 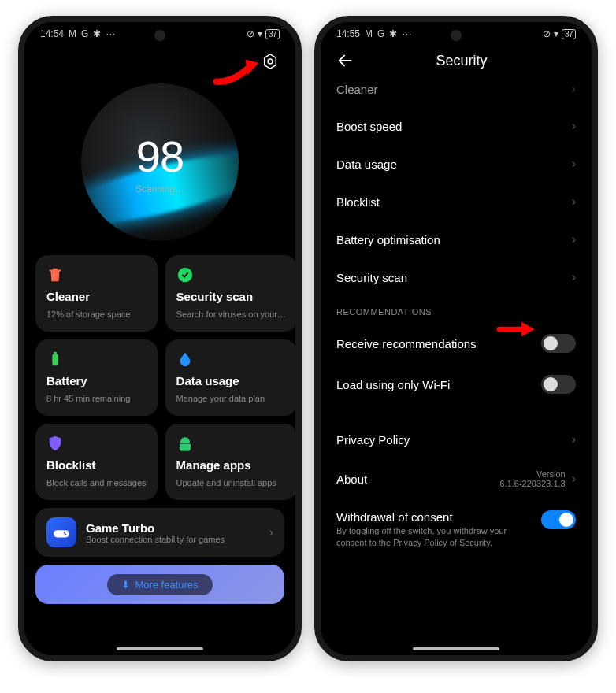 What do you see at coordinates (173, 539) in the screenshot?
I see `game-turbo-sub: Boost connection stability for games` at bounding box center [173, 539].